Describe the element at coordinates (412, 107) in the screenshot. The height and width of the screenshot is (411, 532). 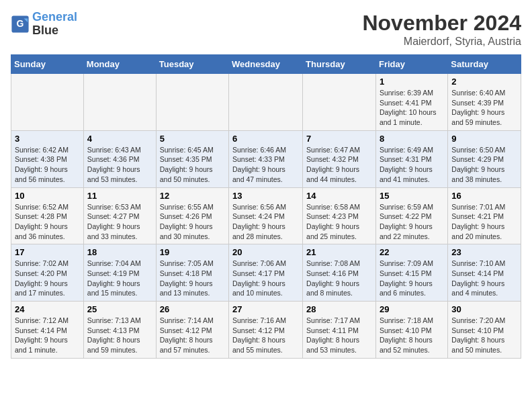
I see `day-info: Sunrise: 6:39 AM Sunset: 4:41 PM Dayligh…` at that location.